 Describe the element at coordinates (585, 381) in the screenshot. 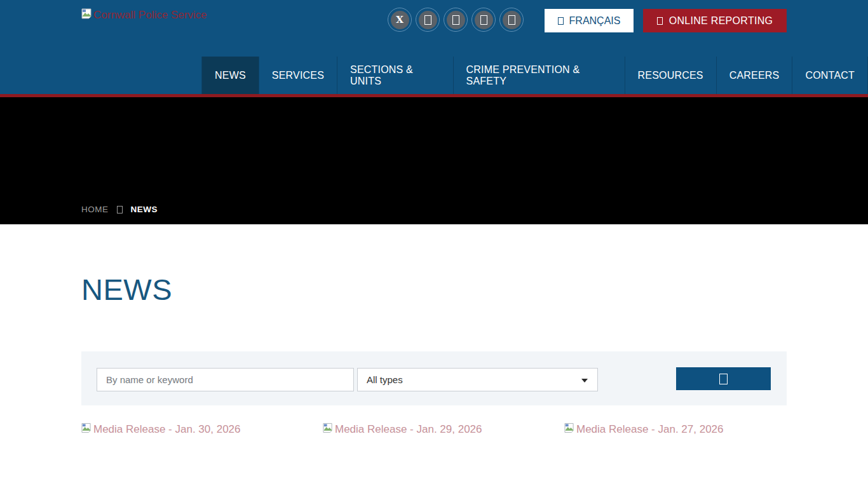

I see `chevron-down-icon` at that location.